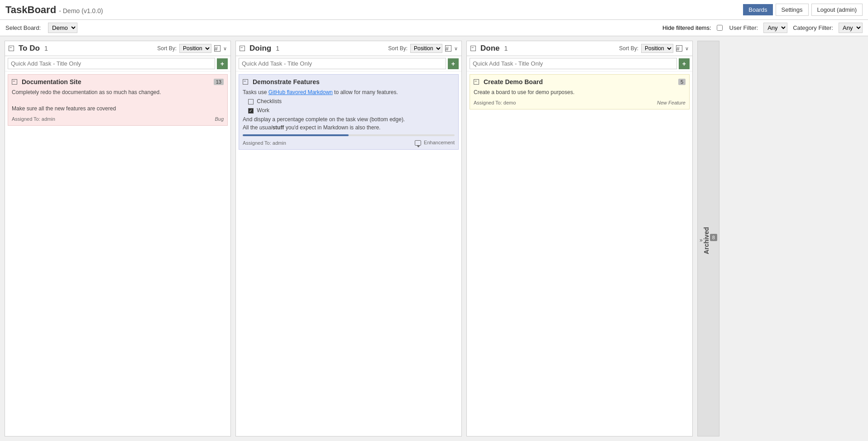 The height and width of the screenshot is (441, 868). What do you see at coordinates (435, 143) in the screenshot?
I see `card-demonstrate-tag: Enhancement` at bounding box center [435, 143].